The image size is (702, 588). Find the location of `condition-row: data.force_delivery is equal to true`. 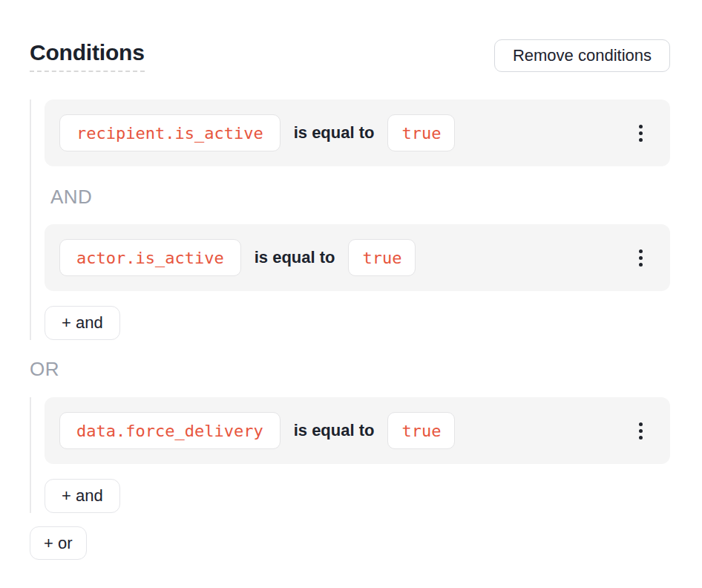

condition-row: data.force_delivery is equal to true is located at coordinates (358, 431).